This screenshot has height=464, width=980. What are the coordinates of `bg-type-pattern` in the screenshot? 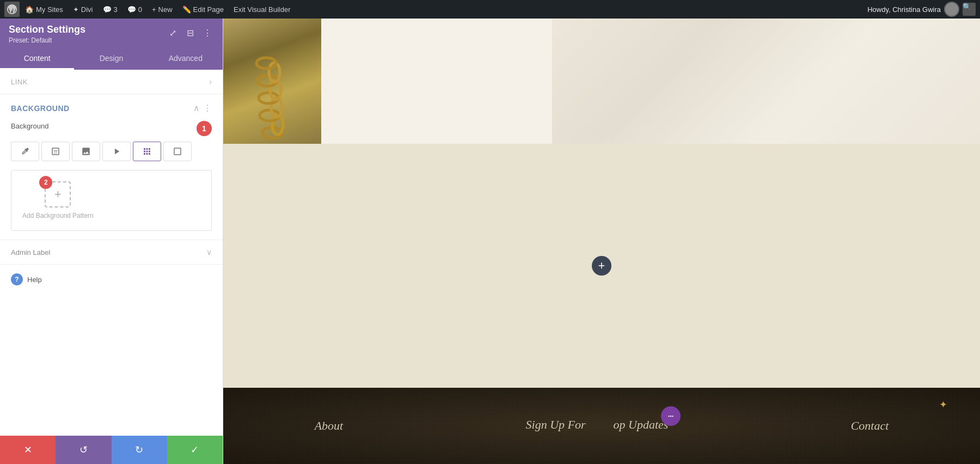 It's located at (147, 151).